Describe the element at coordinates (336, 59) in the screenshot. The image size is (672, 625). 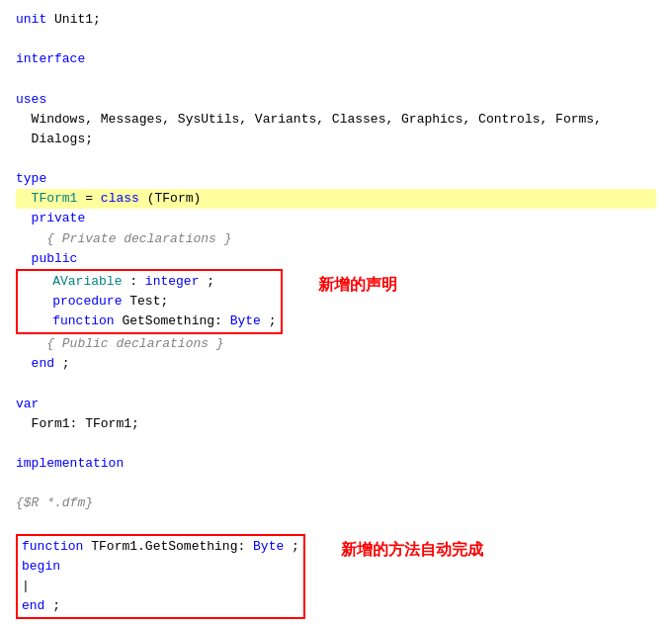
I see `line-interface: interface` at that location.